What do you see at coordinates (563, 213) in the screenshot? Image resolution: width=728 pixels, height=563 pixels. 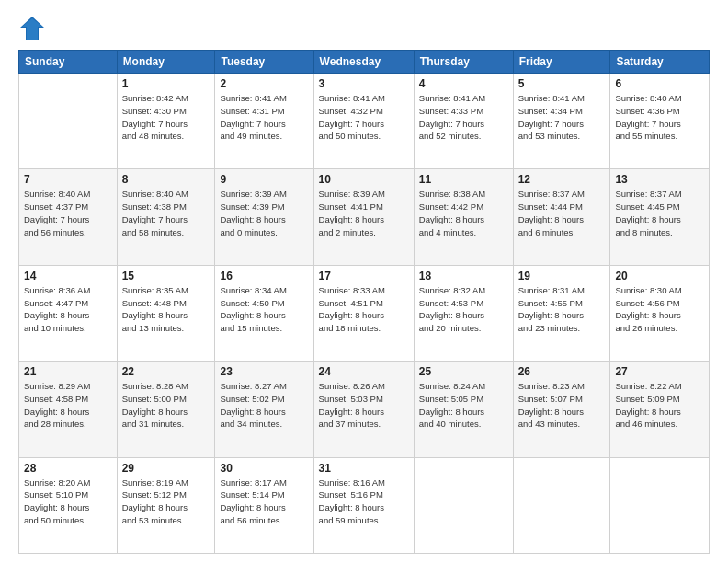 I see `day-info: Sunrise: 8:37 AM Sunset: 4:44 PM Dayligh…` at bounding box center [563, 213].